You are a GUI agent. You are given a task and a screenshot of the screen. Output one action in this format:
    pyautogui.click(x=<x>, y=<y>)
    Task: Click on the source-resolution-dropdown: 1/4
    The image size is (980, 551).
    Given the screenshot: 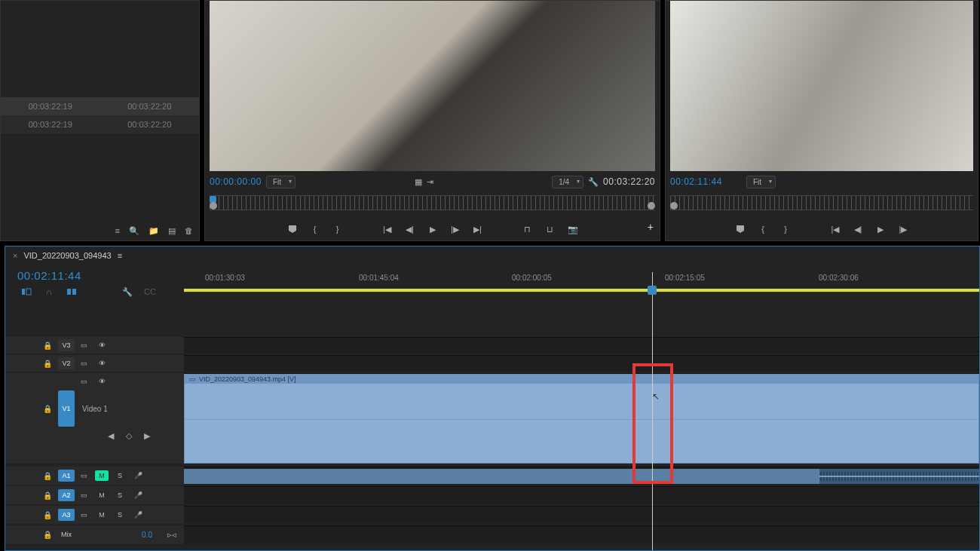 What is the action you would take?
    pyautogui.click(x=568, y=182)
    